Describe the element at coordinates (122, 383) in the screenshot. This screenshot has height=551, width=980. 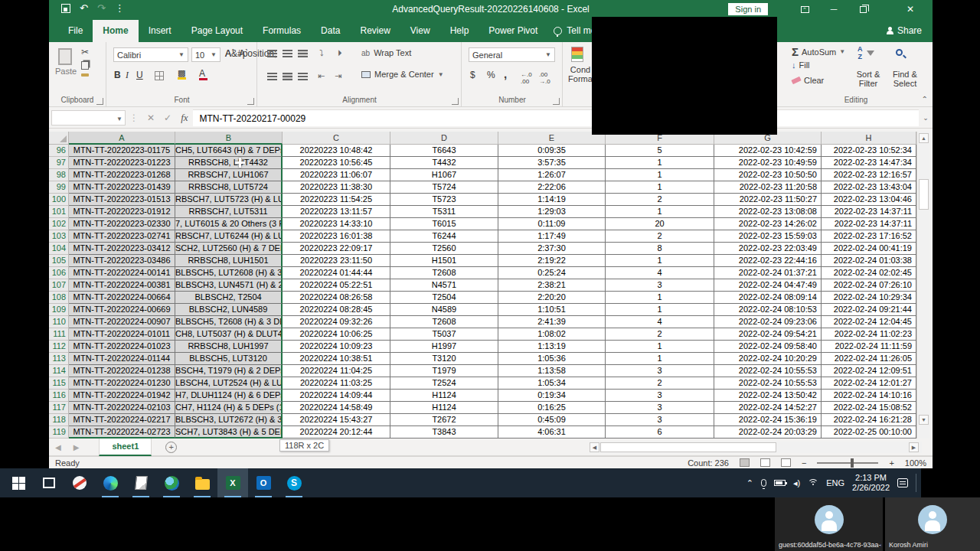
I see `cell-A115: MTN-TT-20220224-01230` at that location.